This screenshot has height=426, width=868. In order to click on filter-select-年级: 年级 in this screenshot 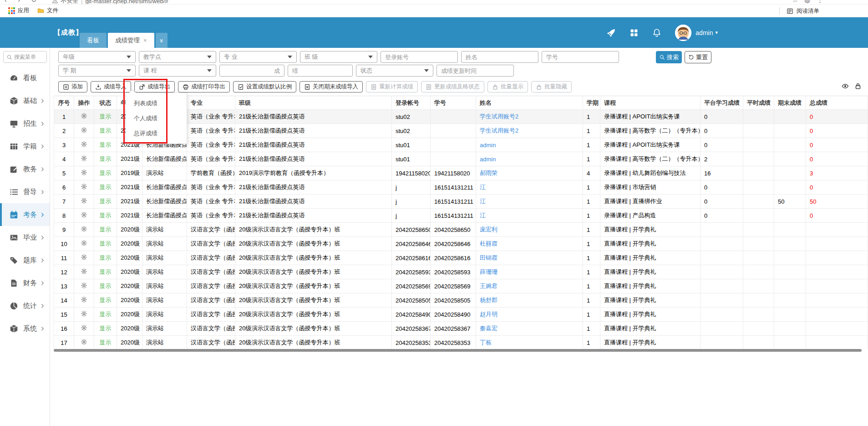, I will do `click(97, 57)`.